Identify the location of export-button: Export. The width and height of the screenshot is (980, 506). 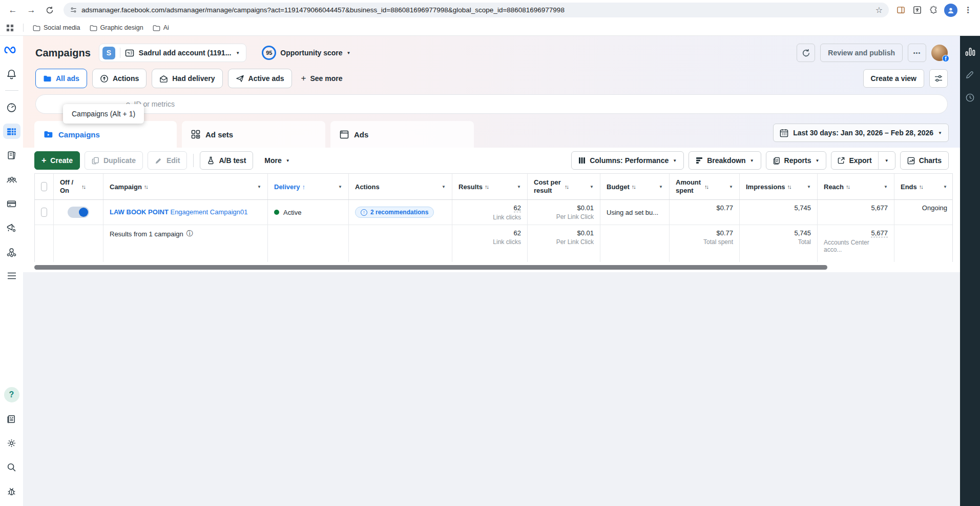
(854, 160).